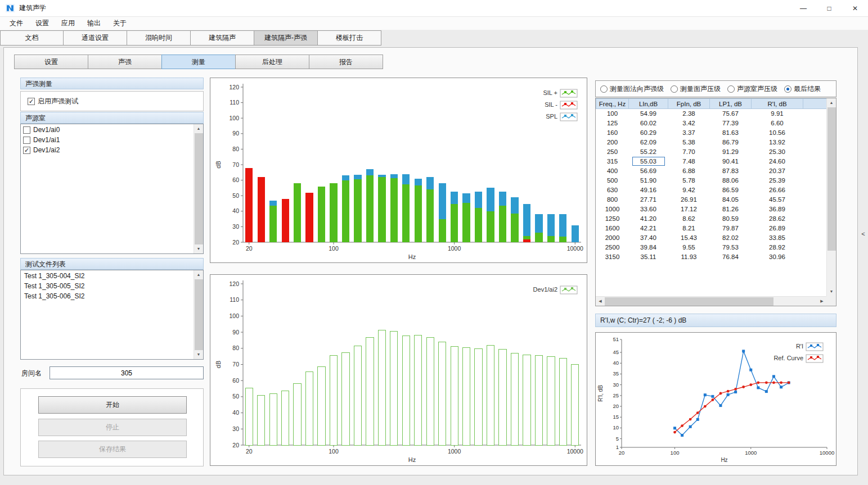 The width and height of the screenshot is (868, 485). What do you see at coordinates (120, 24) in the screenshot?
I see `menu-item-4: 关于` at bounding box center [120, 24].